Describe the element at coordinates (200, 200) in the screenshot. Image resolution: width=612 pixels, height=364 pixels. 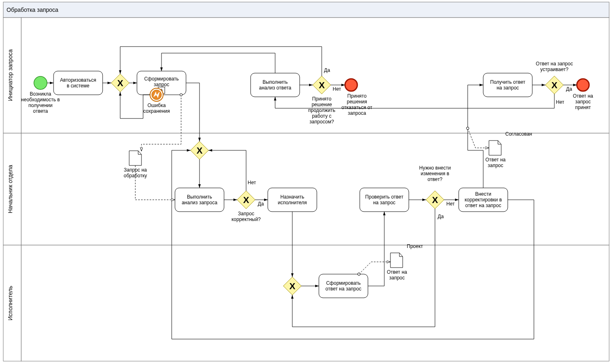
I see `task-analyze-request-label: Выполнитьанализ запроса` at that location.